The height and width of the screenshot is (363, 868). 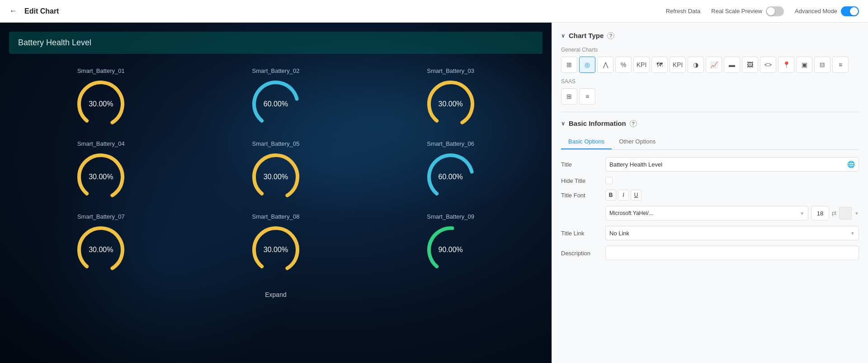 I want to click on tab-other-options: Other Options, so click(x=637, y=142).